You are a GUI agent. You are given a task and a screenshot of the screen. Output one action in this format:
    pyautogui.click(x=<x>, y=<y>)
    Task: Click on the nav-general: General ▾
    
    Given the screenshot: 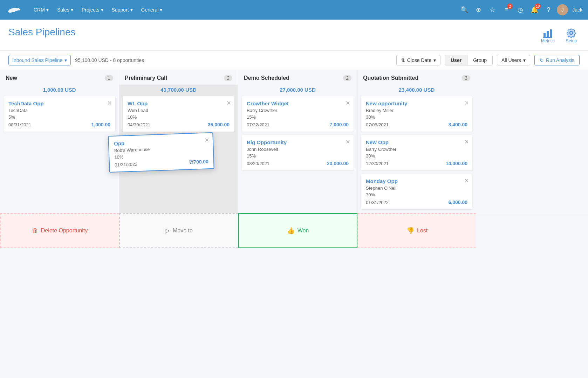 What is the action you would take?
    pyautogui.click(x=152, y=10)
    